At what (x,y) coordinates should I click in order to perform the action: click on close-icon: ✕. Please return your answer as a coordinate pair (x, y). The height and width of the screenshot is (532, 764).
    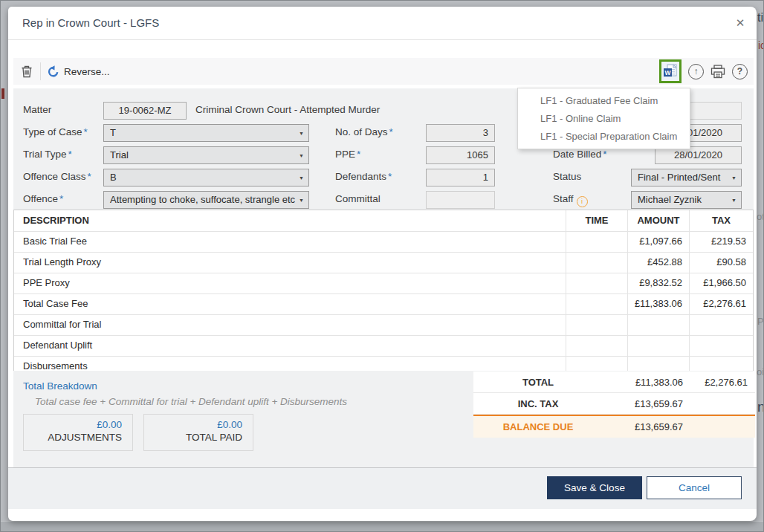
    Looking at the image, I should click on (740, 23).